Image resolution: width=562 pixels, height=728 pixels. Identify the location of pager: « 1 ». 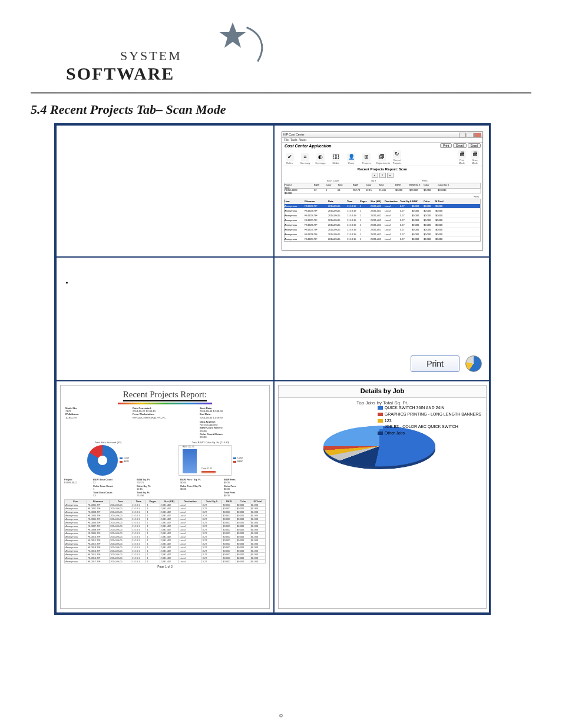
(382, 176).